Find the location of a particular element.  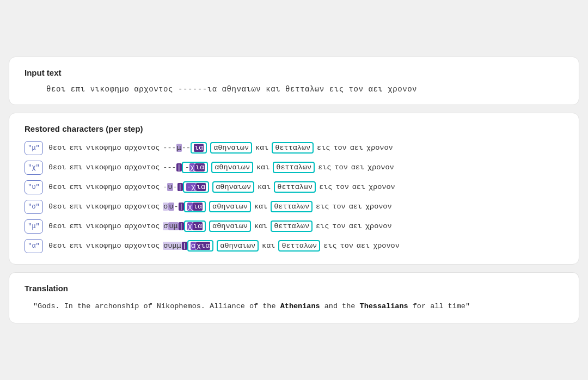

input-text-card: Input text θεοι επι νικοφημο αρχοντος --… is located at coordinates (294, 81).